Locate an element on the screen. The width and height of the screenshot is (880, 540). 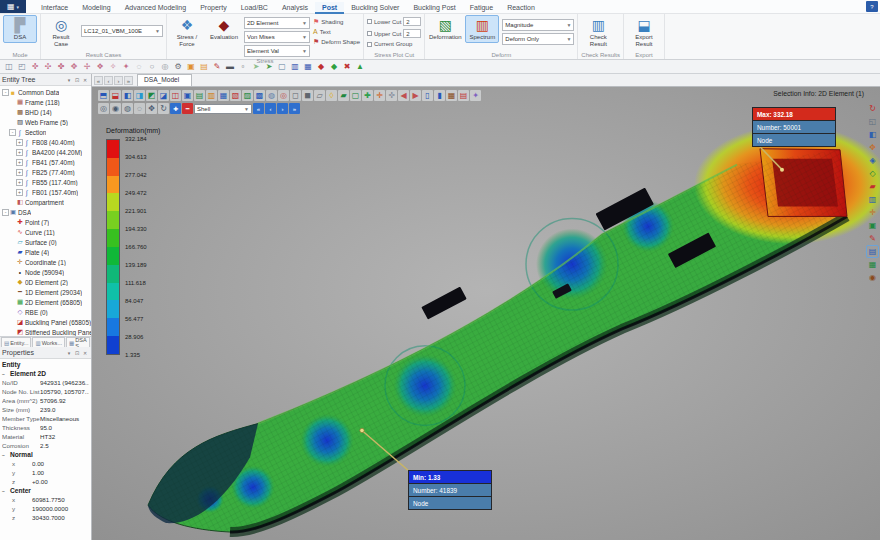
min-result-tag: Min: 1.33 Number: 41839 Node is located at coordinates (450, 490).